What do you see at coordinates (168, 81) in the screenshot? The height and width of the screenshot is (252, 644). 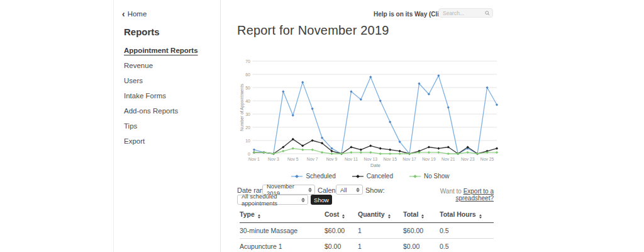 I see `sidebar-item-users: Users` at bounding box center [168, 81].